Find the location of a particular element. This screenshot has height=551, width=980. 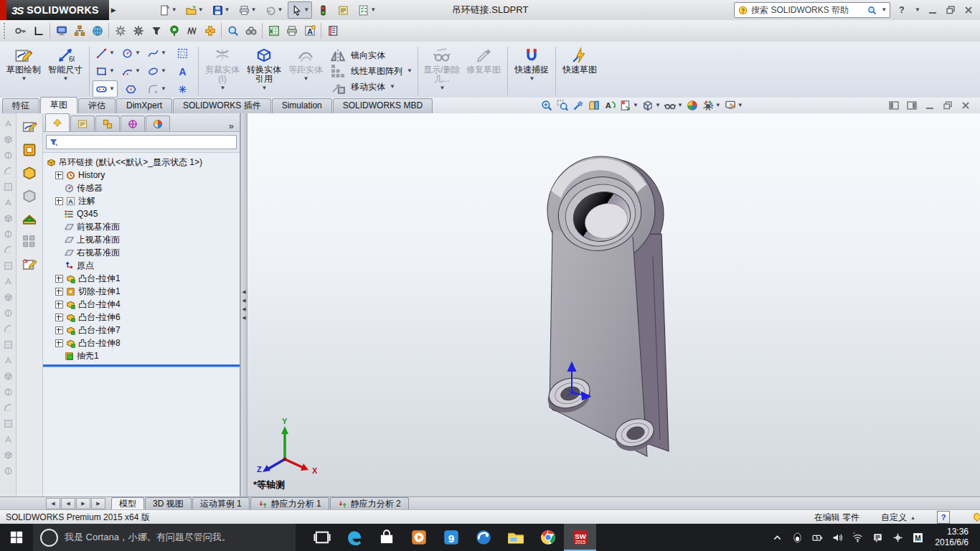

tab-草图: 草图 is located at coordinates (59, 105).